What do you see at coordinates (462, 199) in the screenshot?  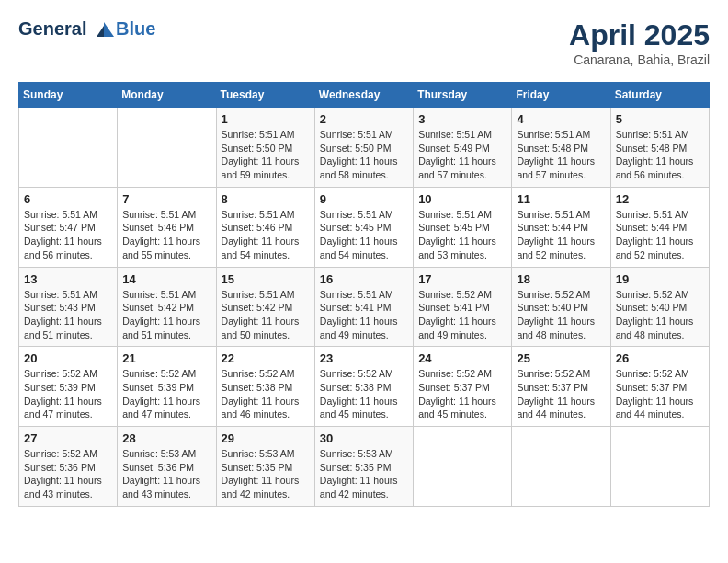 I see `day-number: 10` at bounding box center [462, 199].